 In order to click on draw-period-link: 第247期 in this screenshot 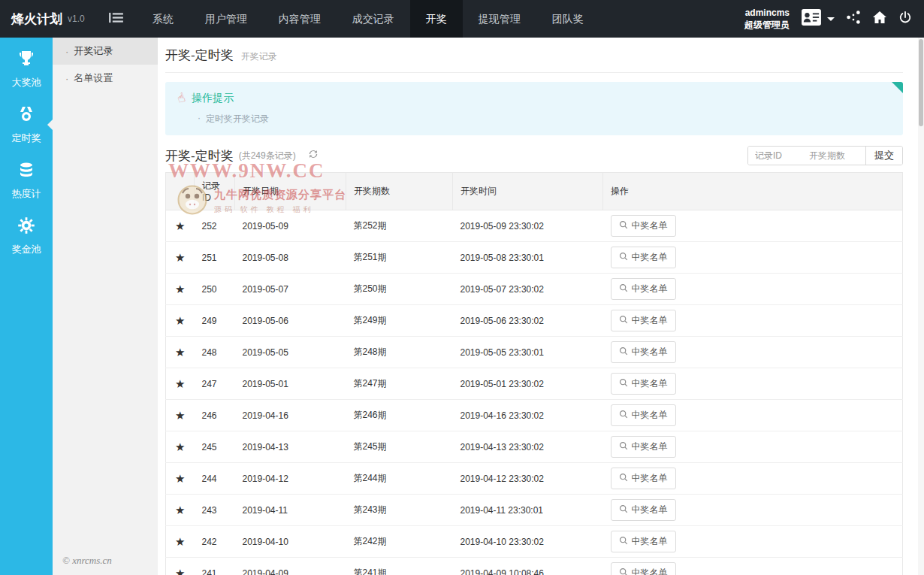, I will do `click(400, 384)`.